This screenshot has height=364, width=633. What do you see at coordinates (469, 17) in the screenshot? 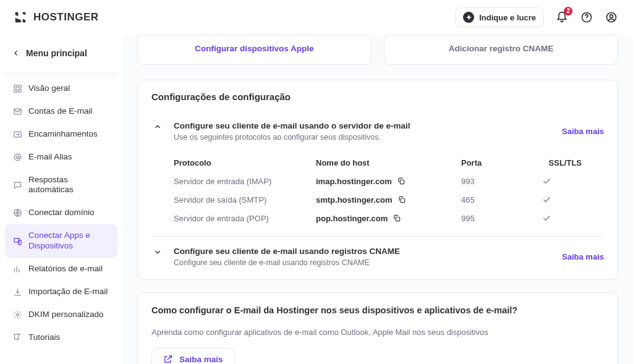
I see `sparkle-icon: ✦` at bounding box center [469, 17].